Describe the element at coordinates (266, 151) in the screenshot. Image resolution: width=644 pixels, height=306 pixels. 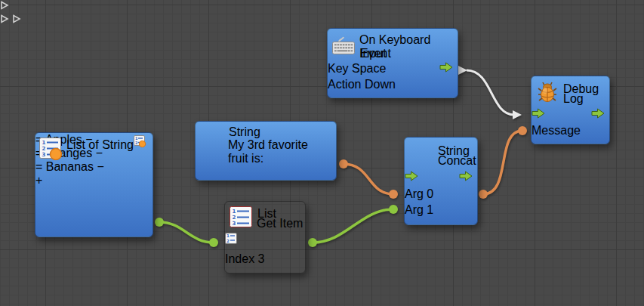
I see `node-string-literal: String My 3rd favorite fruit is:` at that location.